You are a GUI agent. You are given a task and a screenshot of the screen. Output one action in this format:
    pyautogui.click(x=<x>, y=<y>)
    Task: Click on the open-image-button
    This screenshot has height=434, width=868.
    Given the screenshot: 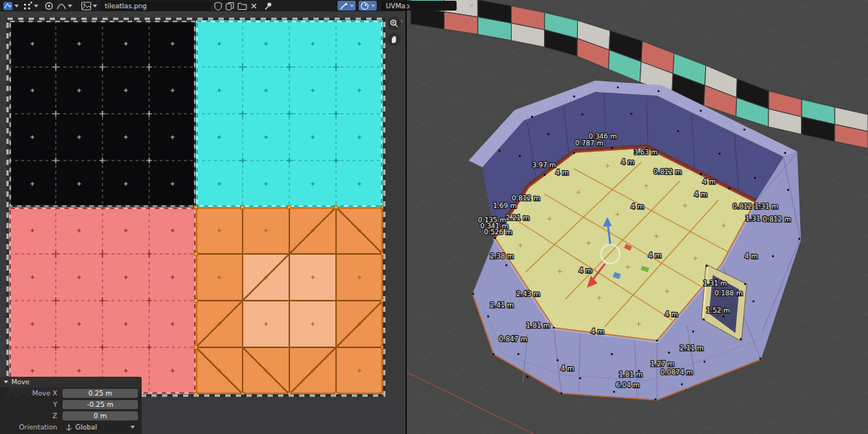 What is the action you would take?
    pyautogui.click(x=243, y=6)
    